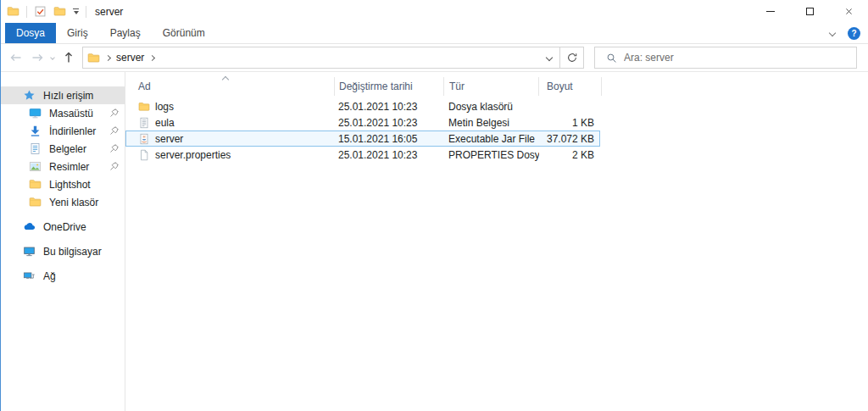  What do you see at coordinates (78, 33) in the screenshot?
I see `tab-label: Giriş` at bounding box center [78, 33].